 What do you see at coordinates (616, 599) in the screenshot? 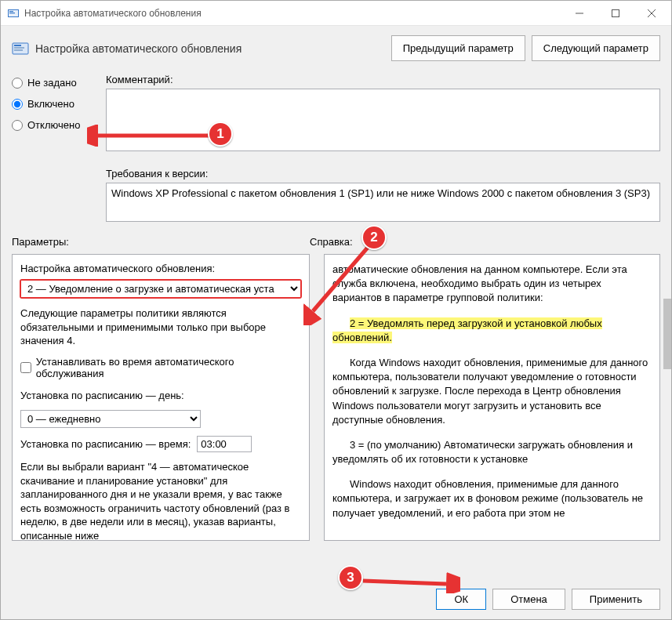
I see `apply-button: Применить` at bounding box center [616, 599].